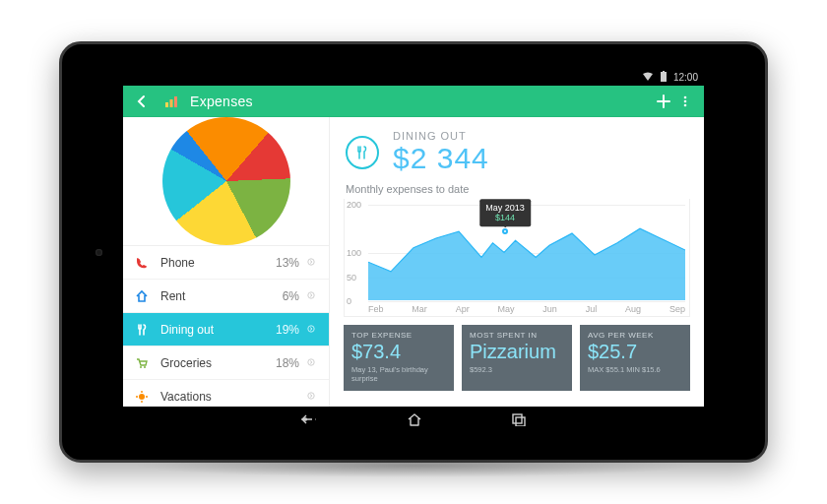  I want to click on app-logo-icon, so click(171, 101).